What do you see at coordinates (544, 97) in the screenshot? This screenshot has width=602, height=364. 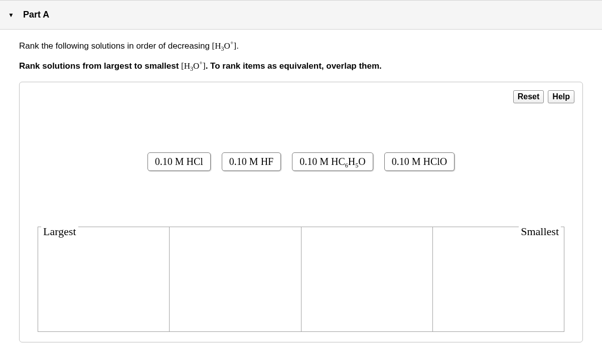 I see `workbox-buttons: Reset Help` at bounding box center [544, 97].